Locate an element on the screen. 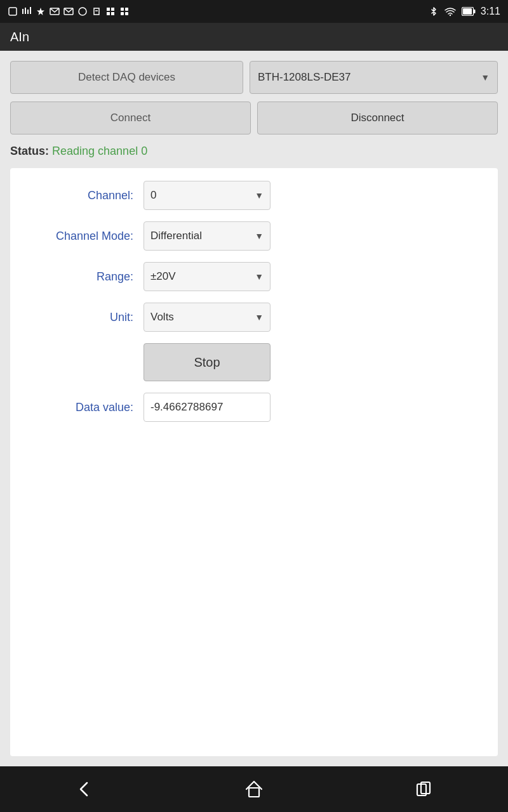 This screenshot has width=508, height=812. recents-icon is located at coordinates (424, 789).